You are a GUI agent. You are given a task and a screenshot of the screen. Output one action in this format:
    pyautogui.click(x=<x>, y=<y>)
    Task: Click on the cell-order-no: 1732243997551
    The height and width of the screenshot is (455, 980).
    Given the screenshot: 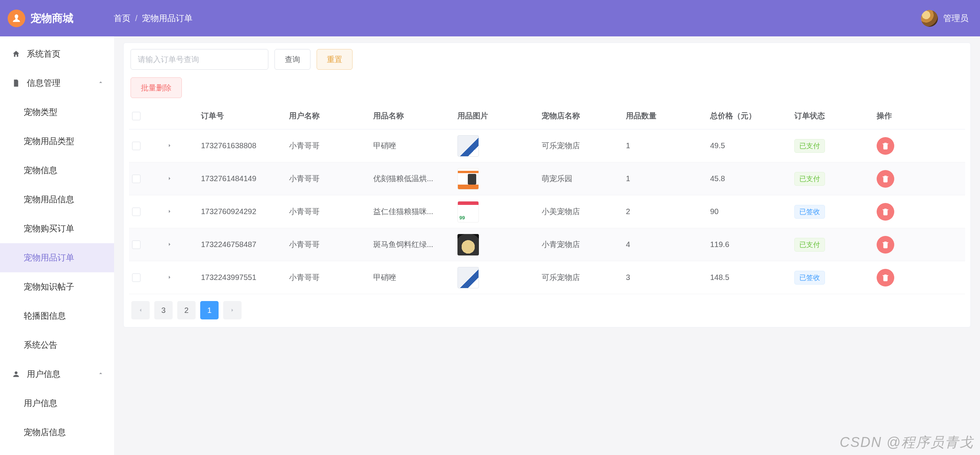 What is the action you would take?
    pyautogui.click(x=242, y=277)
    